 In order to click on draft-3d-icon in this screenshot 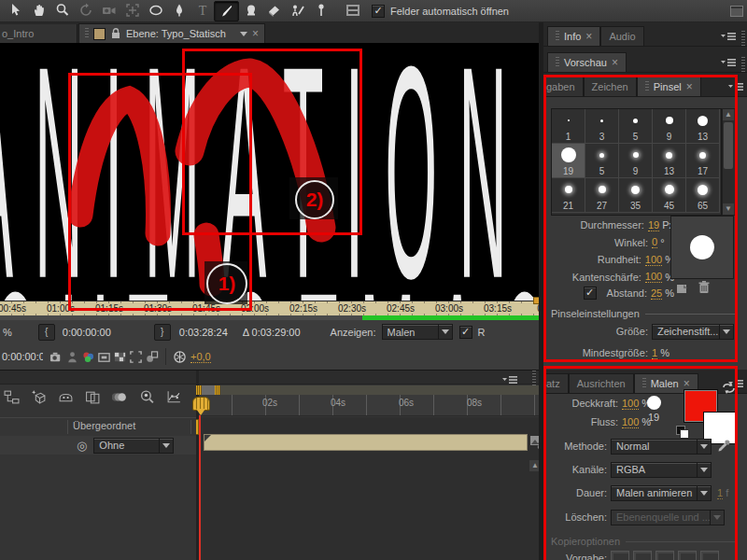, I will do `click(38, 397)`.